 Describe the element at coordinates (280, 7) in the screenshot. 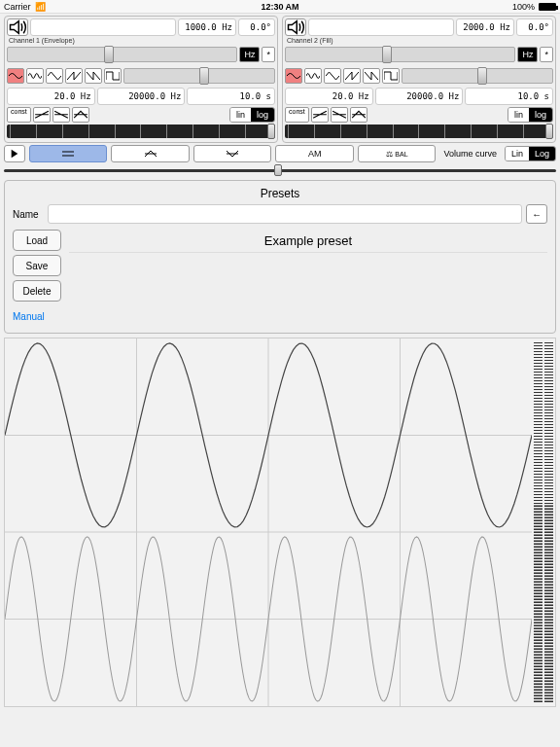

I see `status-bar: Carrier 📶 12:30 AM 100%` at that location.